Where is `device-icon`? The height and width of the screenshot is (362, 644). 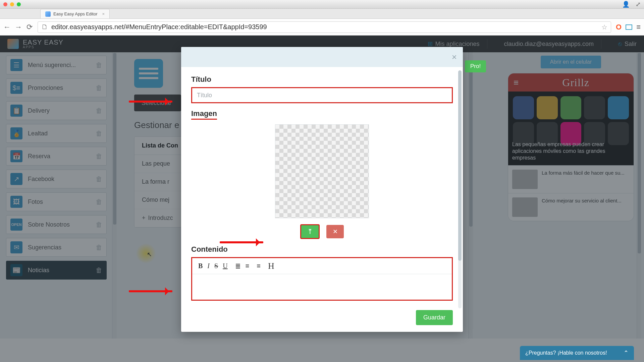
device-icon is located at coordinates (629, 27).